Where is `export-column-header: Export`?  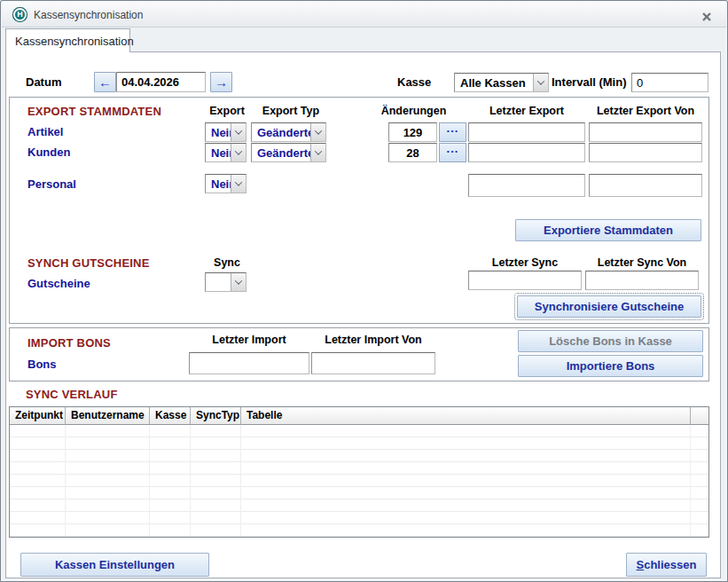 export-column-header: Export is located at coordinates (227, 111).